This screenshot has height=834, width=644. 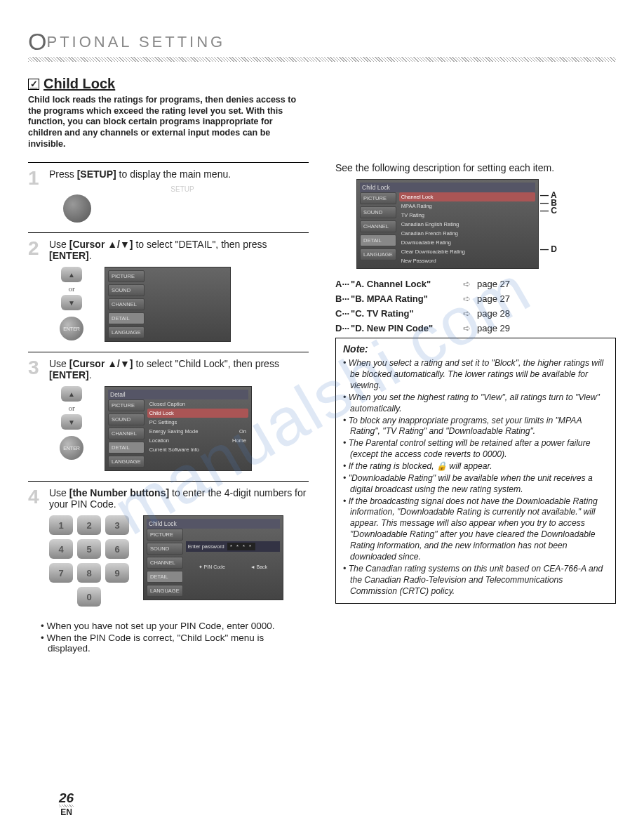 What do you see at coordinates (168, 122) in the screenshot?
I see `section-intro: Child lock reads the ratings for program…` at bounding box center [168, 122].